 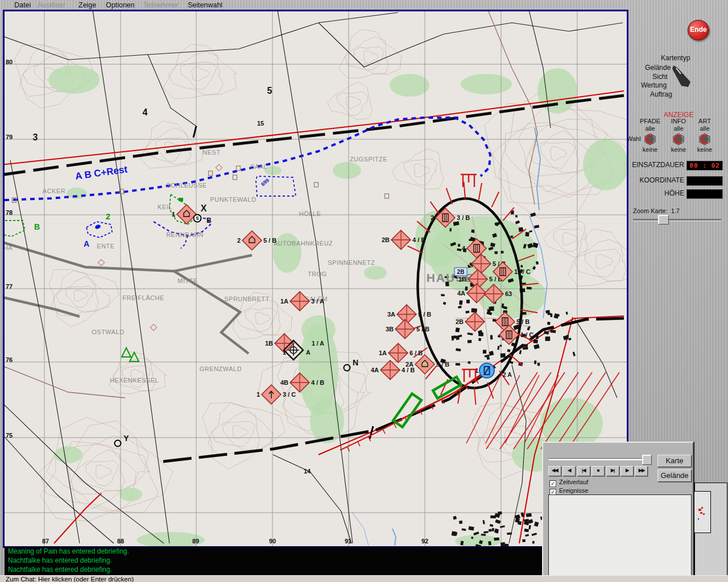 I want to click on timeline-slider-track, so click(x=599, y=459).